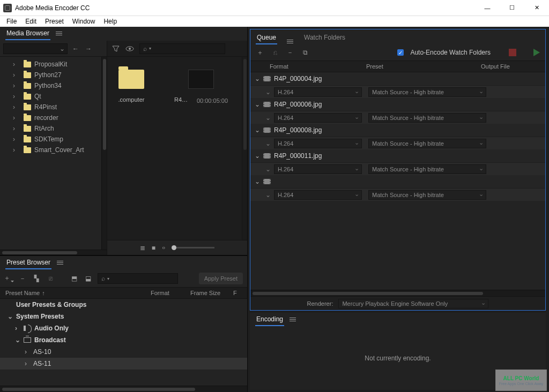 Image resolution: width=549 pixels, height=392 pixels. Describe the element at coordinates (398, 130) in the screenshot. I see `queue-source-row: ⌄R4P_000008.jpg` at that location.